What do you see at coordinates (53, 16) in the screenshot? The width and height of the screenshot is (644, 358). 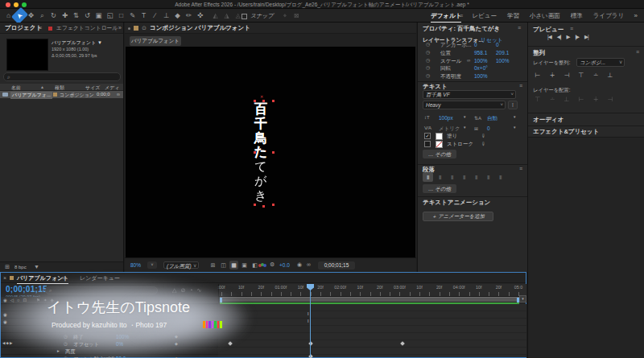 I see `orbit-camera-tool: ↻` at bounding box center [53, 16].